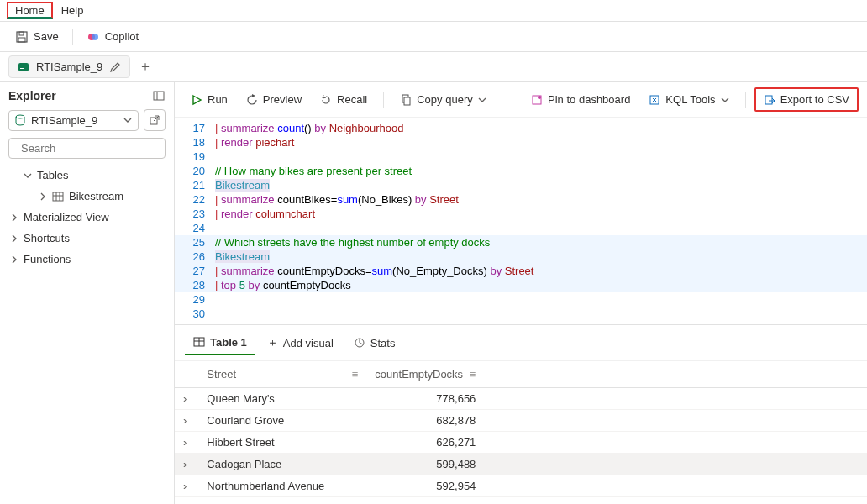  I want to click on results-tab-addvisual: ＋ Add visual, so click(301, 343).